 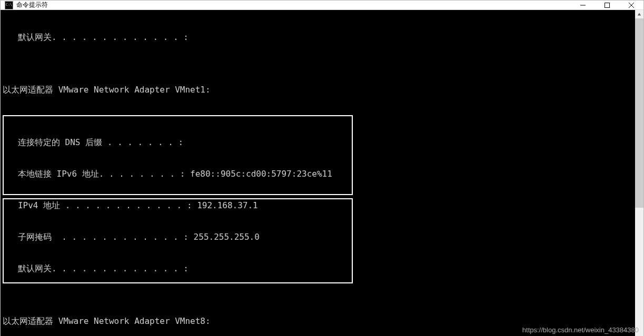 What do you see at coordinates (294, 5) in the screenshot?
I see `window-title: 命令提示符` at bounding box center [294, 5].